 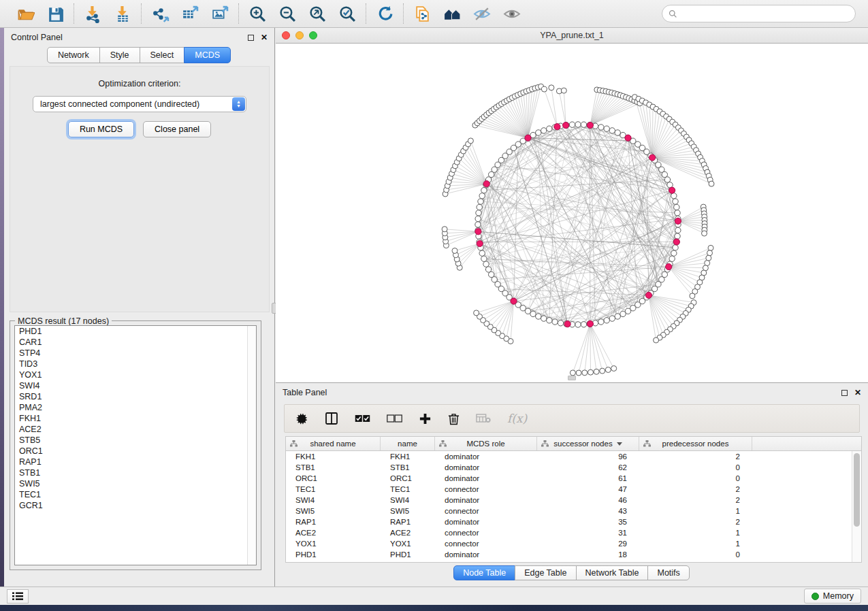 What do you see at coordinates (135, 353) in the screenshot?
I see `mcds-result-item: STP4` at bounding box center [135, 353].